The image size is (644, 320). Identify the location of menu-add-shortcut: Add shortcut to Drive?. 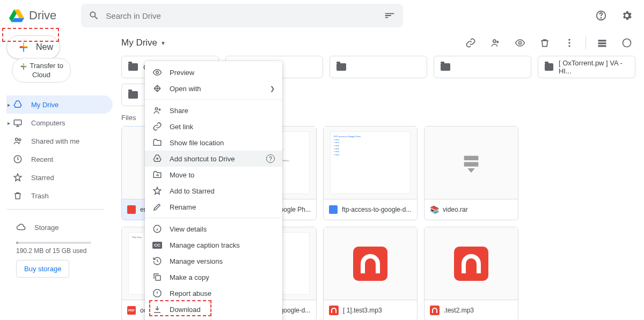
(214, 159).